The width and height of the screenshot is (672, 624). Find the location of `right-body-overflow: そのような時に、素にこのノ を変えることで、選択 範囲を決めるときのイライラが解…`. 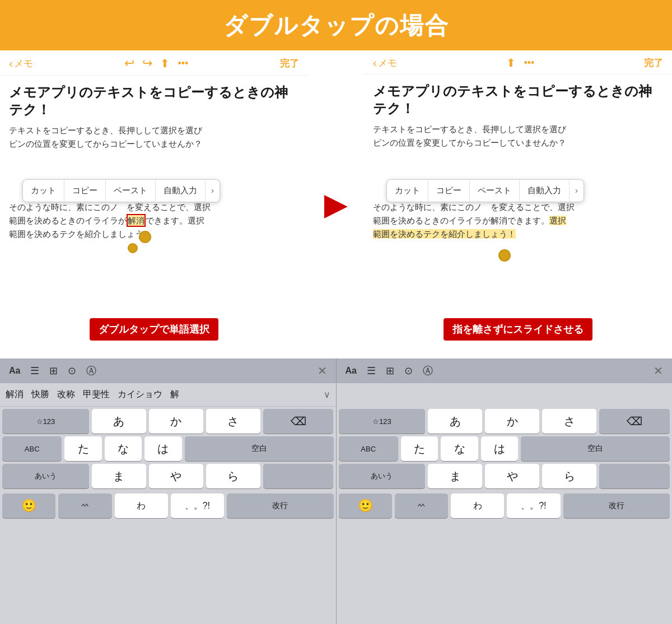

right-body-overflow: そのような時に、素にこのノ を変えることで、選択 範囲を決めるときのイライラが解… is located at coordinates (518, 221).